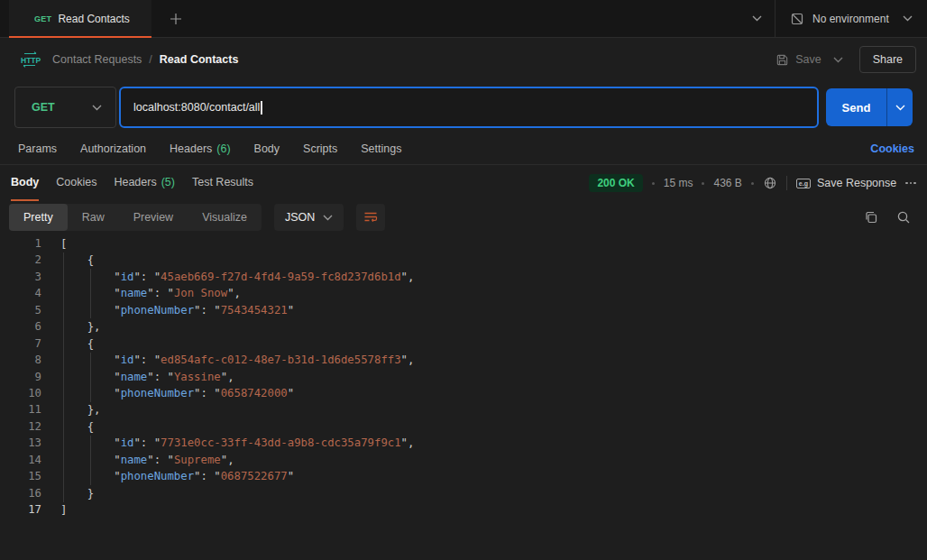  What do you see at coordinates (783, 60) in the screenshot?
I see `save-icon` at bounding box center [783, 60].